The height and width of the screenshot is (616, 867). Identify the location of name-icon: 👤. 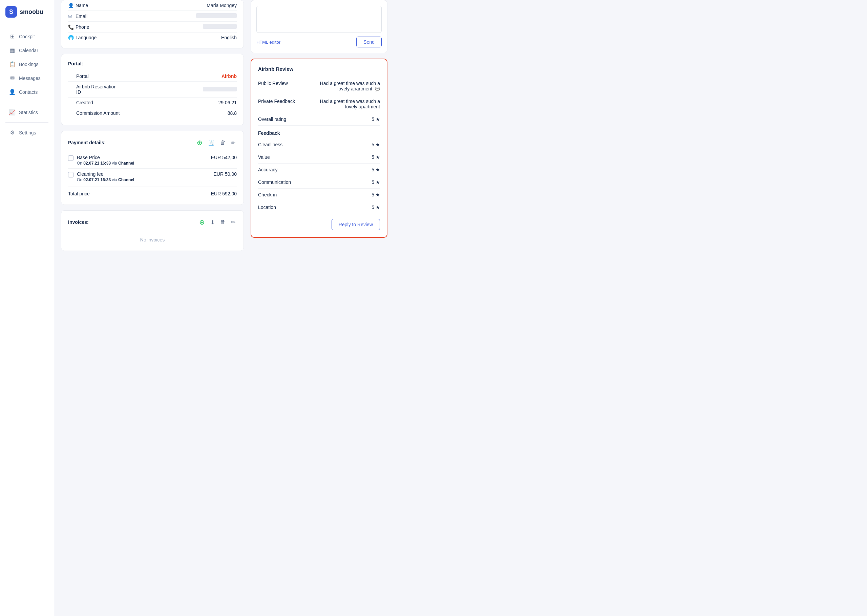
(72, 5).